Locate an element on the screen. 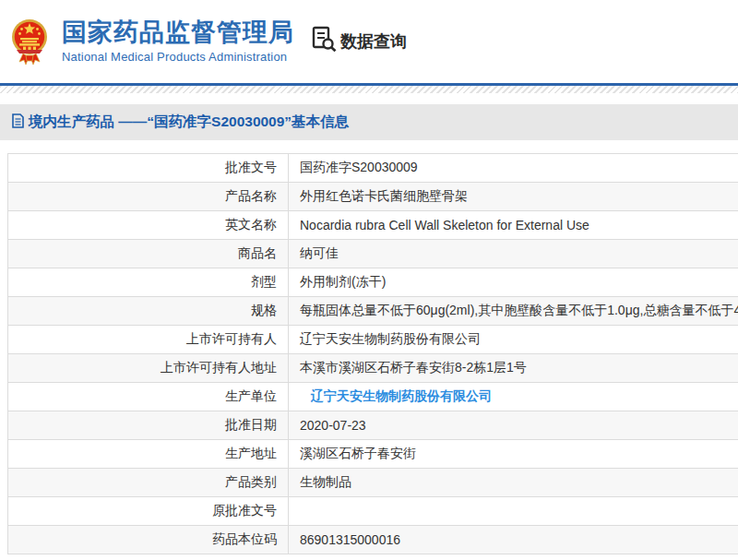 The height and width of the screenshot is (560, 738). row-label: 批准日期 is located at coordinates (149, 426).